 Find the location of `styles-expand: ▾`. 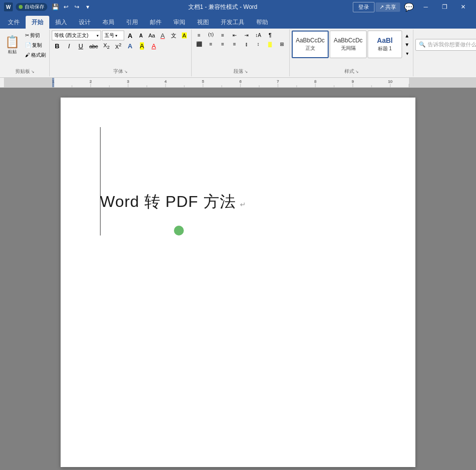

styles-expand: ▾ is located at coordinates (407, 53).